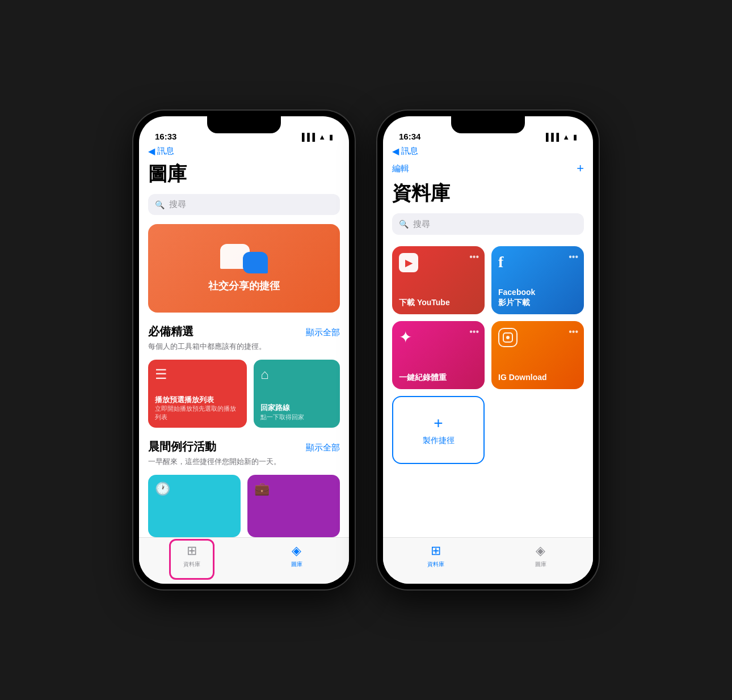 The image size is (732, 700). Describe the element at coordinates (401, 169) in the screenshot. I see `edit-button: 編輯` at that location.